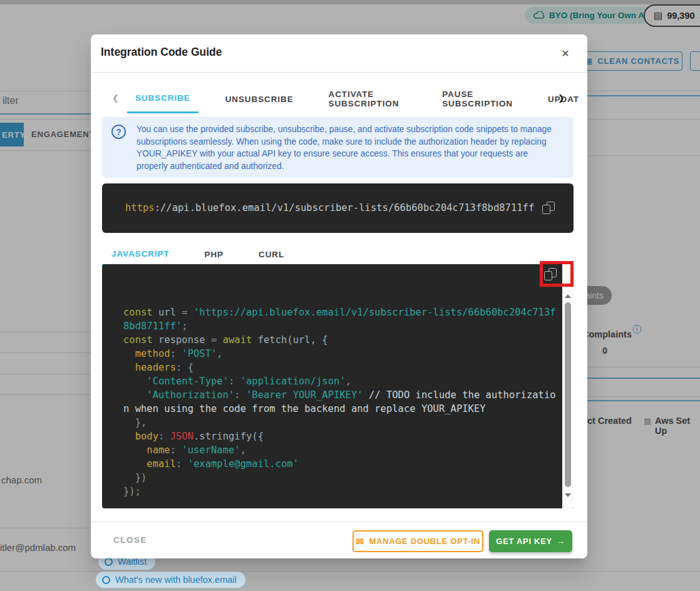 The image size is (700, 591). What do you see at coordinates (338, 208) in the screenshot?
I see `endpoint-url-bar: https://api.bluefox.email/v1/subscriber-…` at bounding box center [338, 208].